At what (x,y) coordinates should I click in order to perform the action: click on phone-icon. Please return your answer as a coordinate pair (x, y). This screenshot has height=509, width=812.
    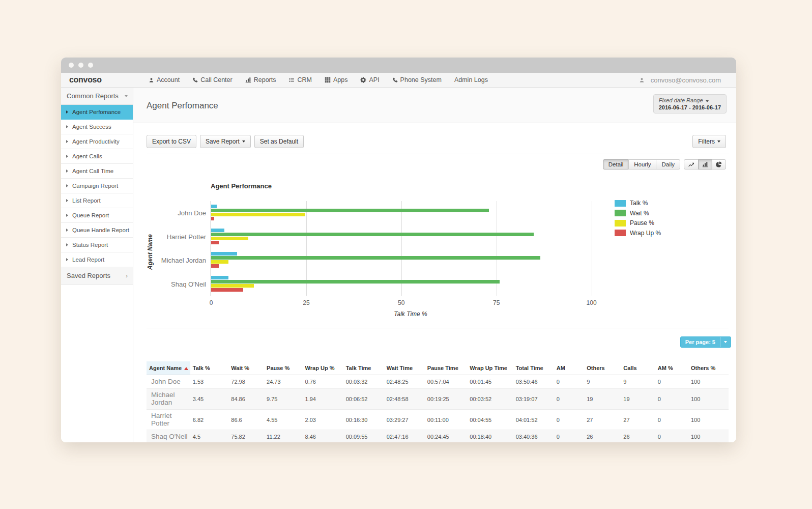
    Looking at the image, I should click on (395, 80).